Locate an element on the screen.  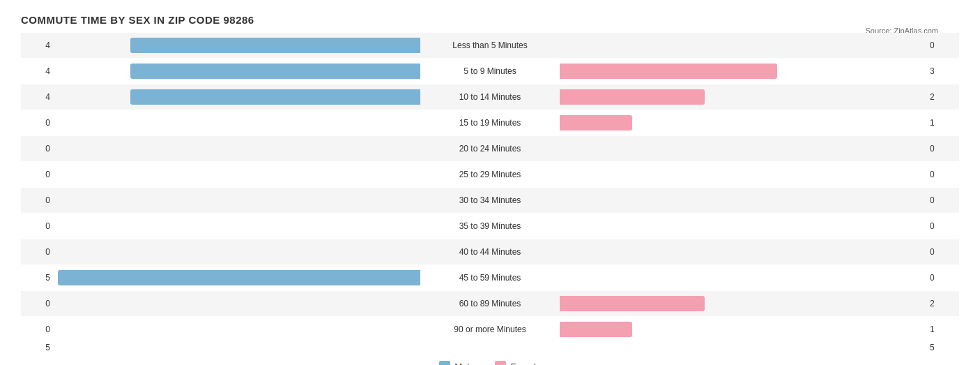
bars-wrapper: 15 to 19 Minutes is located at coordinates (490, 123).